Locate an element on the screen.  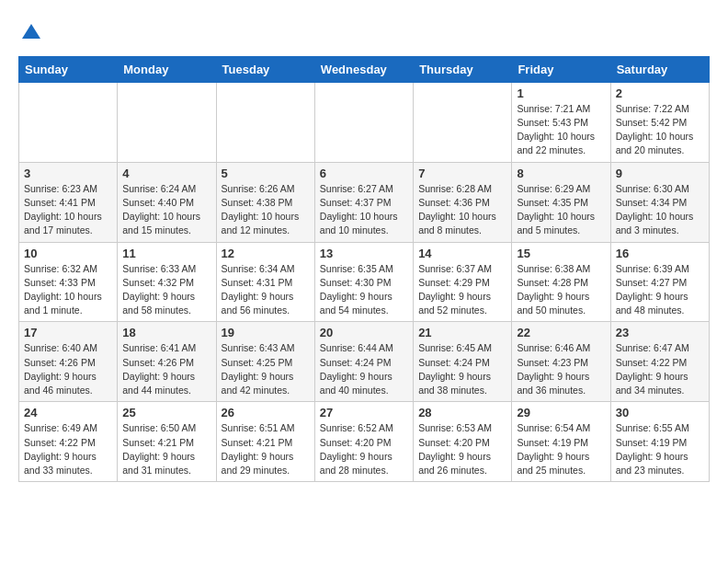
day-number: 9 is located at coordinates (660, 173).